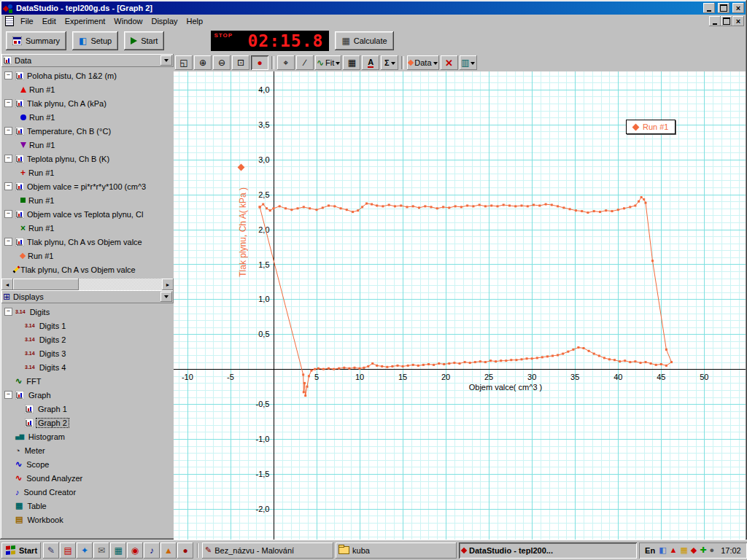 This screenshot has width=747, height=560. Describe the element at coordinates (694, 550) in the screenshot. I see `tray-icon-4: ◆` at that location.